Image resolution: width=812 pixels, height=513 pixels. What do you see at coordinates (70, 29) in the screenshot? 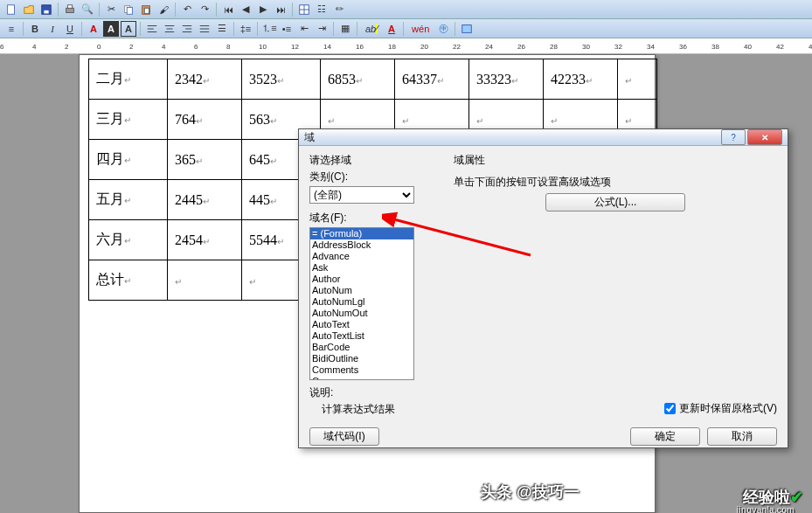
I see `underline-button: U` at bounding box center [70, 29].